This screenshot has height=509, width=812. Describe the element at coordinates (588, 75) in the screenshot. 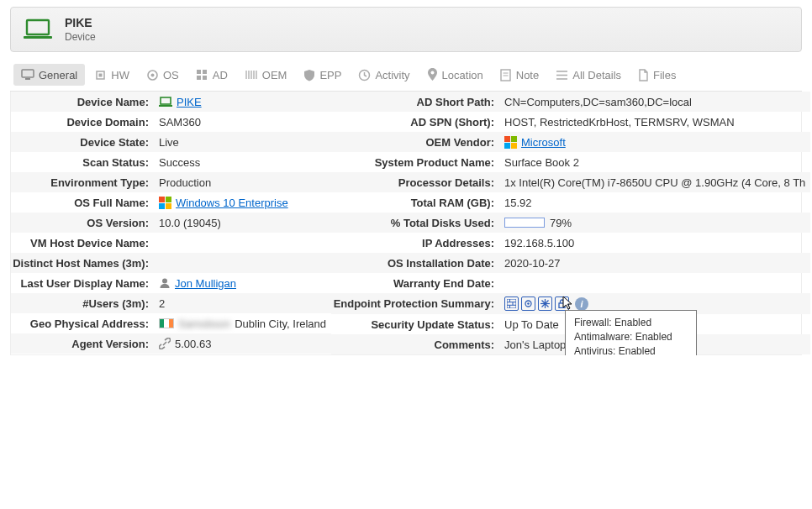

I see `tab-all-details: All Details` at that location.